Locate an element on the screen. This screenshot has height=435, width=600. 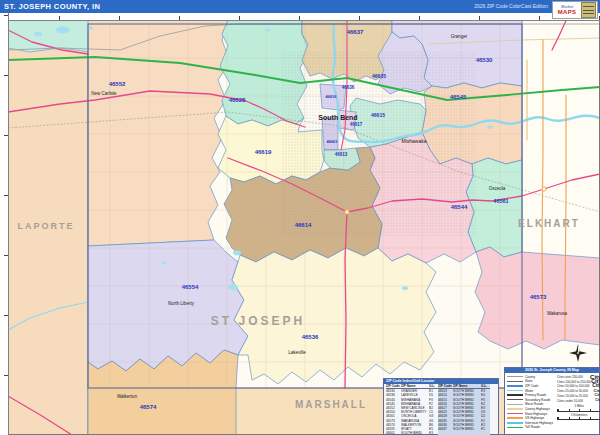
legend-item-label: ZIP Code is located at coordinates (532, 386).